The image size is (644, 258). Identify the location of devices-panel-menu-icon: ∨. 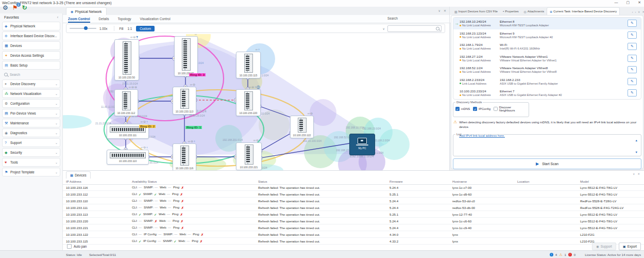
(634, 174).